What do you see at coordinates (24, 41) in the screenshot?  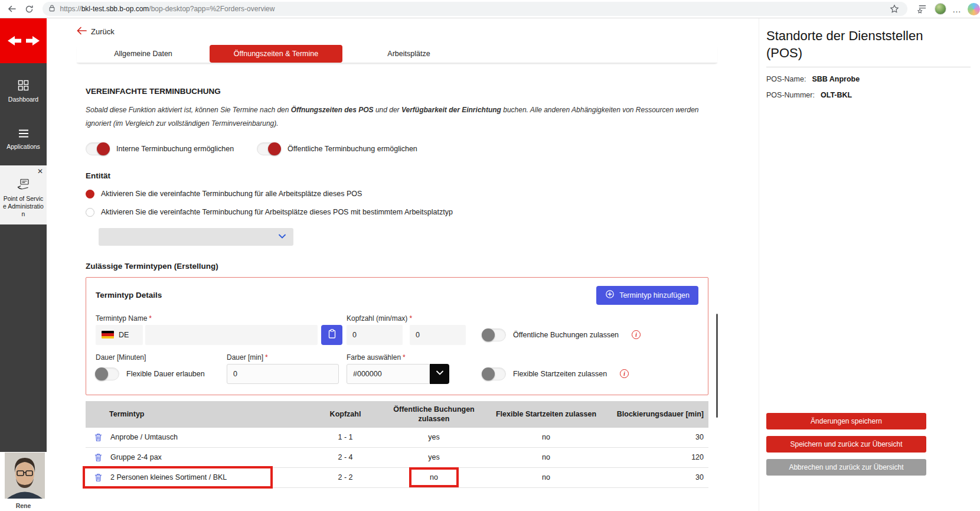 I see `sbb-logo` at bounding box center [24, 41].